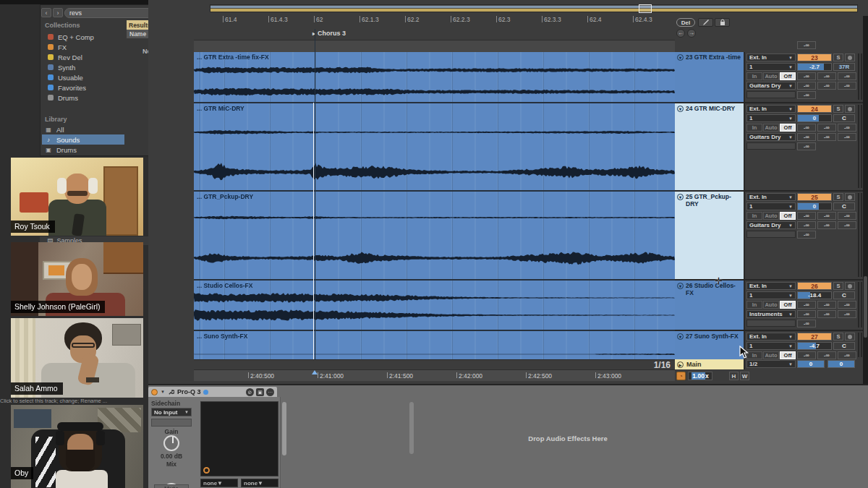  What do you see at coordinates (239, 439) in the screenshot?
I see `device-display` at bounding box center [239, 439].